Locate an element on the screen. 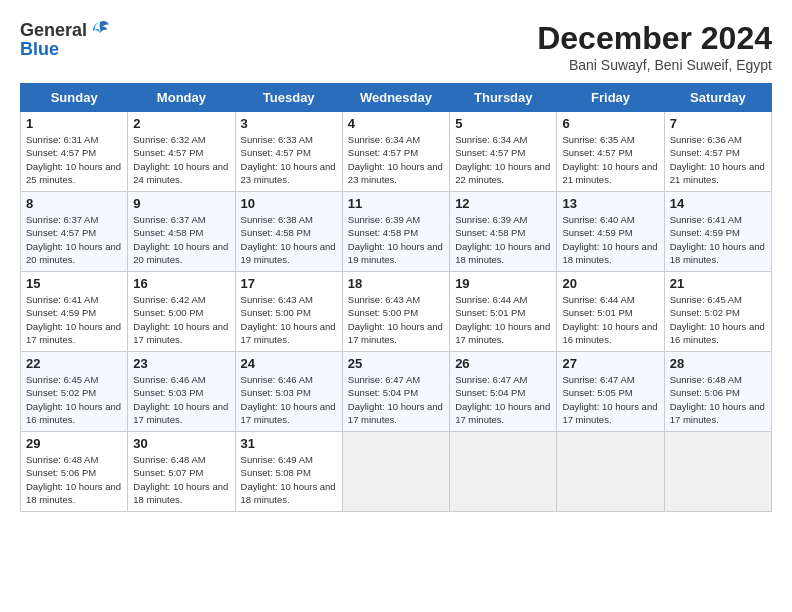 The height and width of the screenshot is (612, 792). day-number: 22 is located at coordinates (74, 364).